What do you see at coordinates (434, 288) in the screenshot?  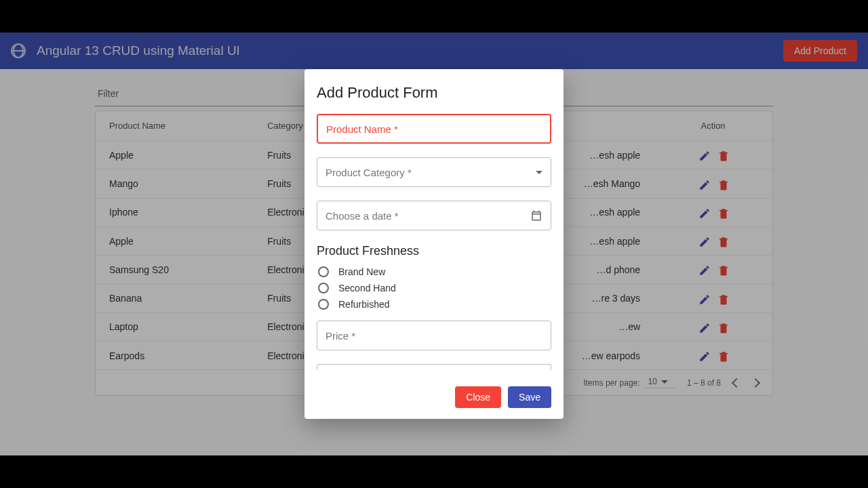 I see `freshness-option-second: Second Hand` at bounding box center [434, 288].